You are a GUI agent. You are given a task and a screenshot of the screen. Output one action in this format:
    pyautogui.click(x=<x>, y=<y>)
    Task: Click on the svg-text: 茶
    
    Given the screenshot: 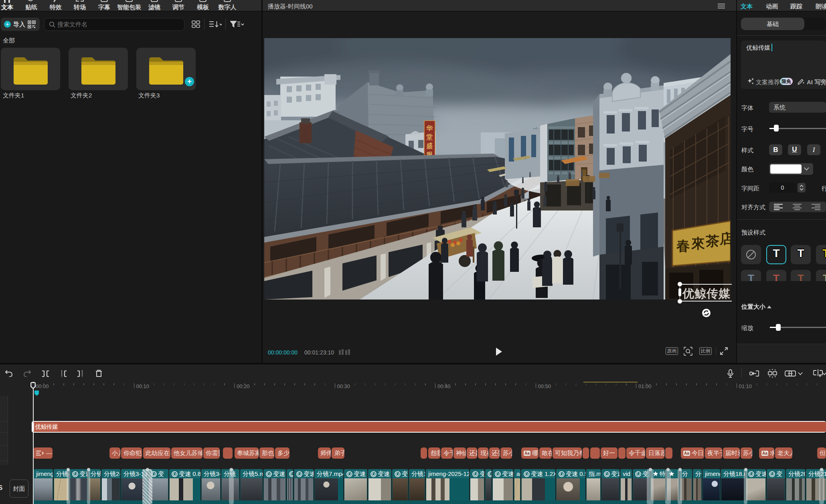 What is the action you would take?
    pyautogui.click(x=712, y=241)
    